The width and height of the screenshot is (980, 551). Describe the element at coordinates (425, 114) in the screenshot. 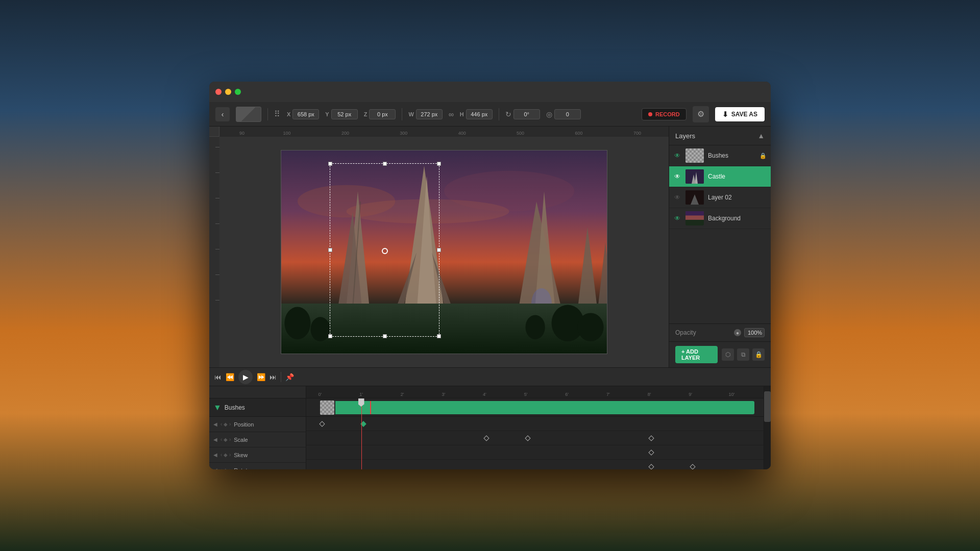

I see `w-coord-group: W 272 px` at that location.